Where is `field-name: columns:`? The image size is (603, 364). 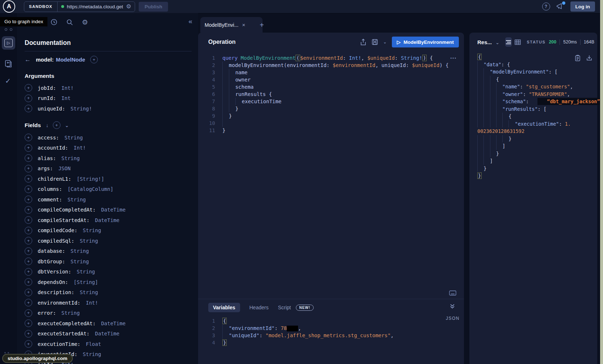
field-name: columns: is located at coordinates (50, 189).